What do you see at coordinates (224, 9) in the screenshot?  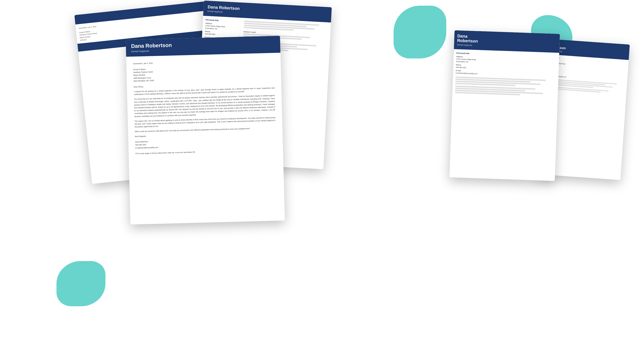 I see `middle-resume-name-block: Dana Robertson Dental Hygienist` at bounding box center [224, 9].